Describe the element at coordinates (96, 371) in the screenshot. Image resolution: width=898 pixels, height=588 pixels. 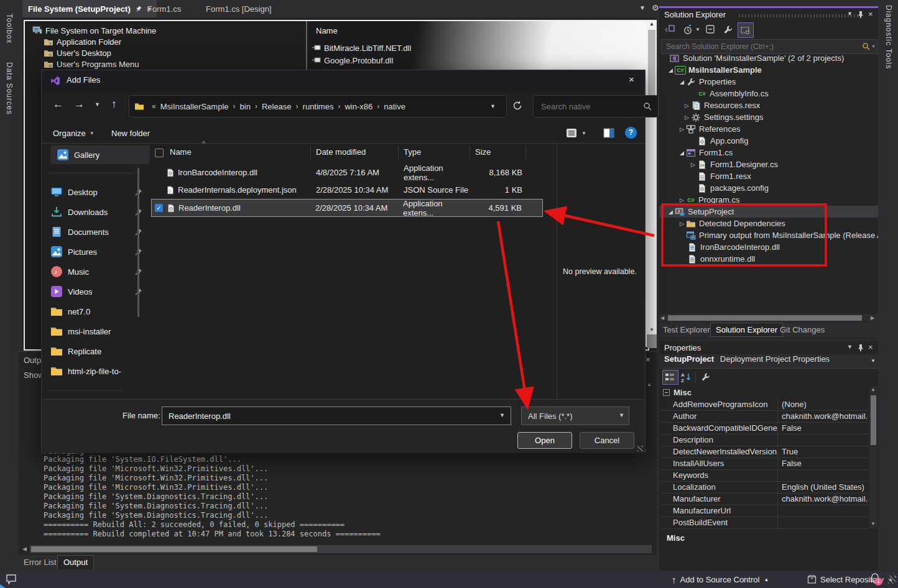
I see `sidebar-item-html-zip: html-zip-file-to-` at that location.